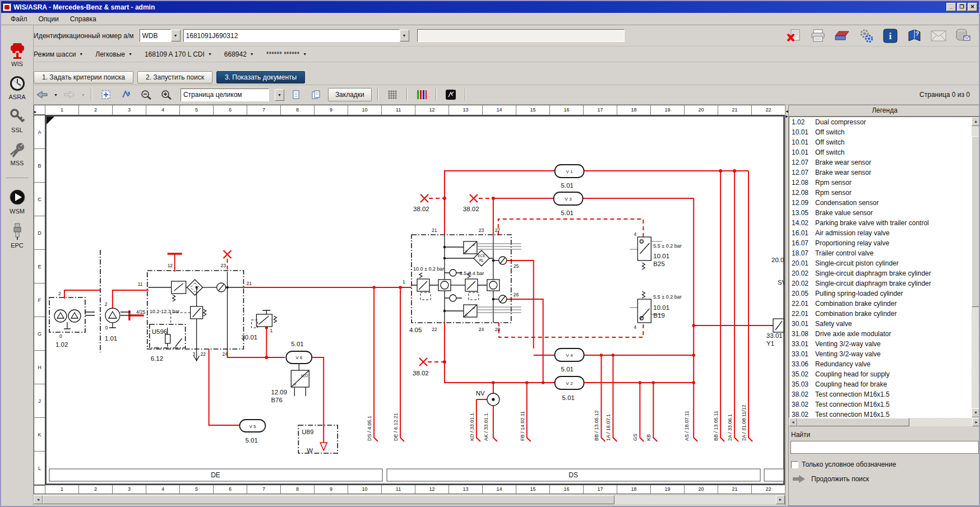  What do you see at coordinates (880, 375) in the screenshot?
I see `legend-item: 35.02 Coupling head for supply` at bounding box center [880, 375].